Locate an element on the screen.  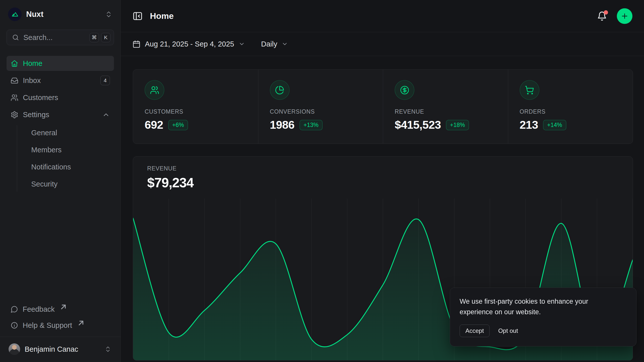
sidebar-subitem-label: Security is located at coordinates (44, 184).